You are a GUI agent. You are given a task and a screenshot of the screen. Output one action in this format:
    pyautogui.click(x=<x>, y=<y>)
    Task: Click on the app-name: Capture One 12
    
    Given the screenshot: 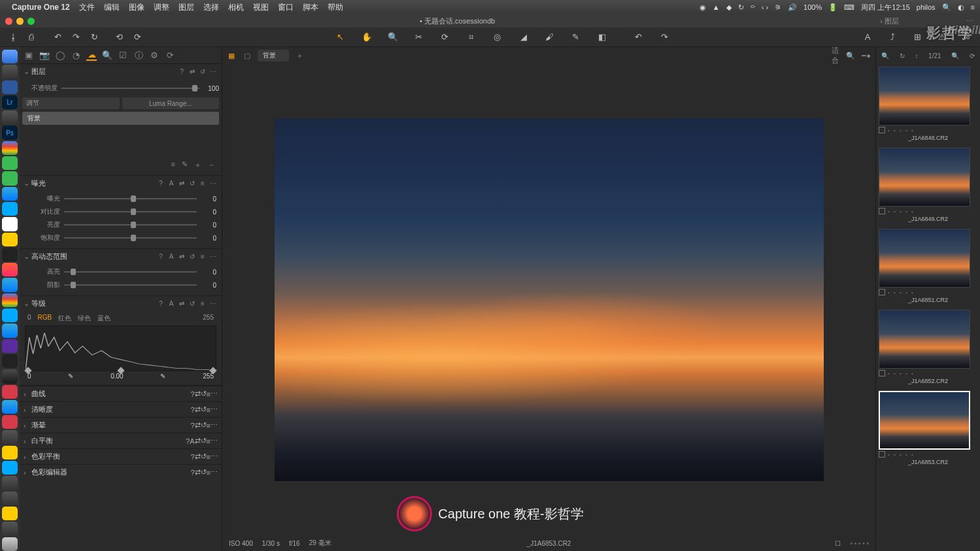 What is the action you would take?
    pyautogui.click(x=41, y=7)
    